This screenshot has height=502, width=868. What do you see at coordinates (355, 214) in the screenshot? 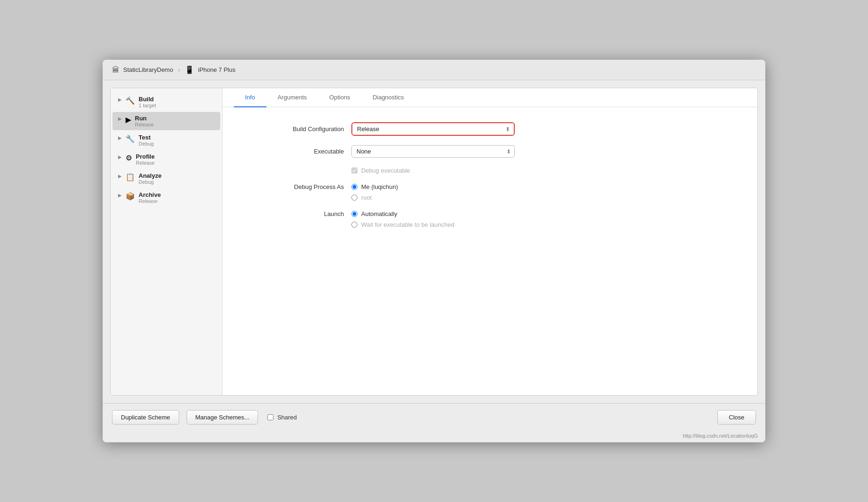
I see `launch-auto-radio` at bounding box center [355, 214].